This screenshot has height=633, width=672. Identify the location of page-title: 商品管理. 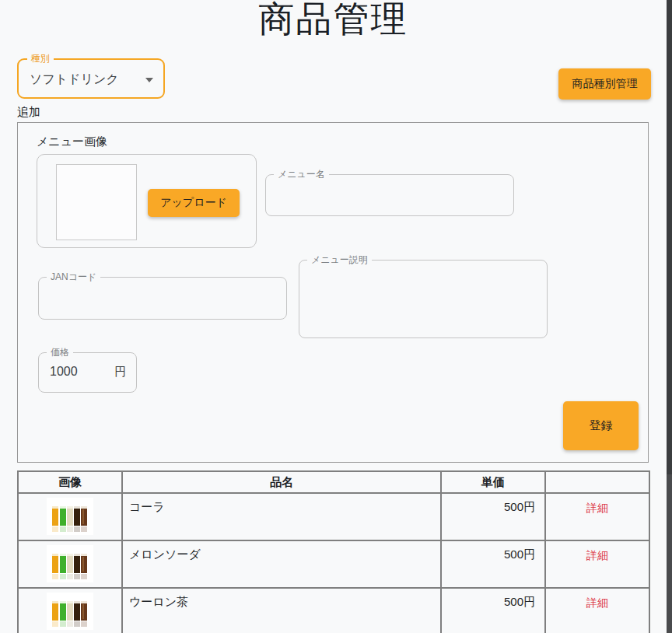
(333, 22).